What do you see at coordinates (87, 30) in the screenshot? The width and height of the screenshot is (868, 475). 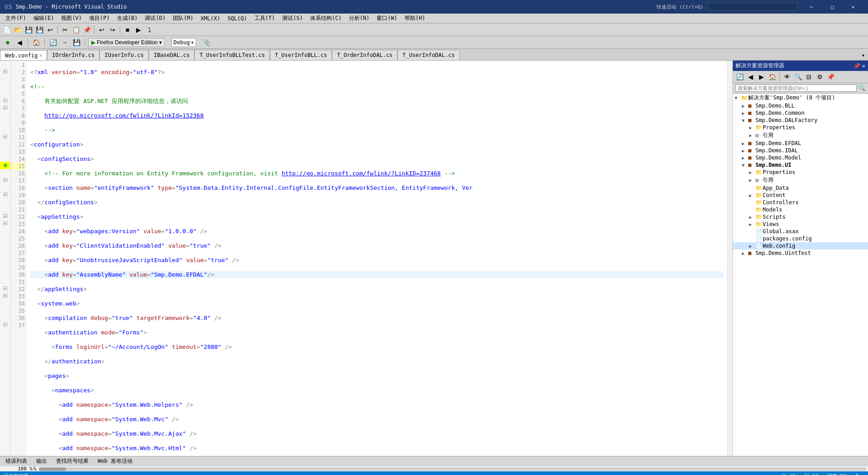 I see `toolbar-paste: 📌` at bounding box center [87, 30].